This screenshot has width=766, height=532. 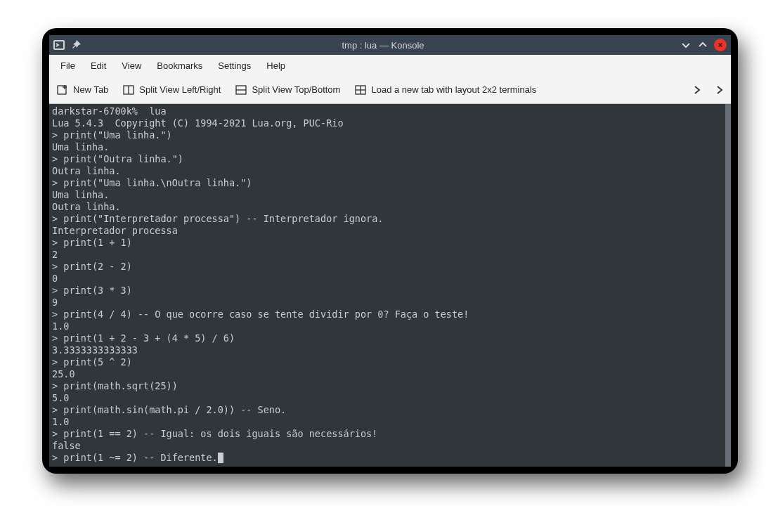 What do you see at coordinates (67, 66) in the screenshot?
I see `menu-file: File` at bounding box center [67, 66].